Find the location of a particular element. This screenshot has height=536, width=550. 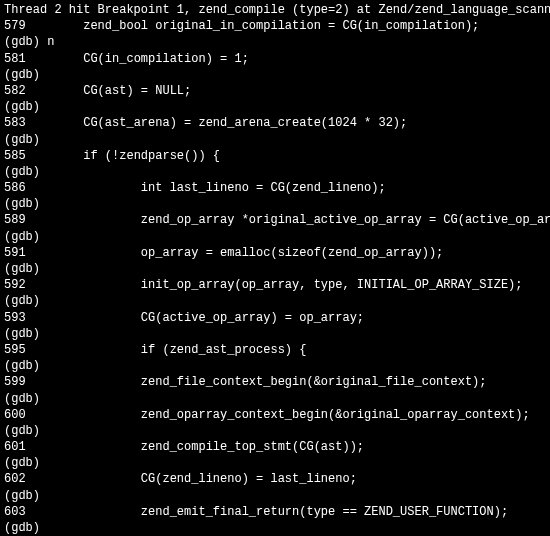

source-line: 600 zend_oparray_context_begin(&original… is located at coordinates (275, 415).